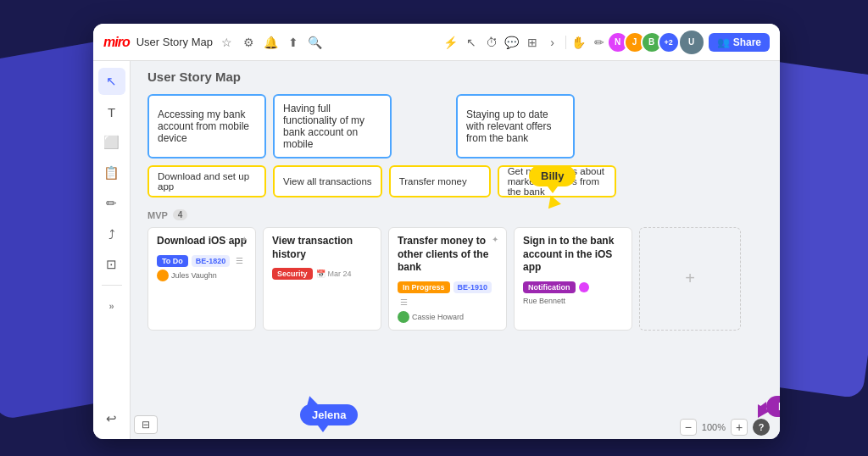 Image resolution: width=868 pixels, height=456 pixels. What do you see at coordinates (112, 419) in the screenshot?
I see `tool-undo: ↩` at bounding box center [112, 419].